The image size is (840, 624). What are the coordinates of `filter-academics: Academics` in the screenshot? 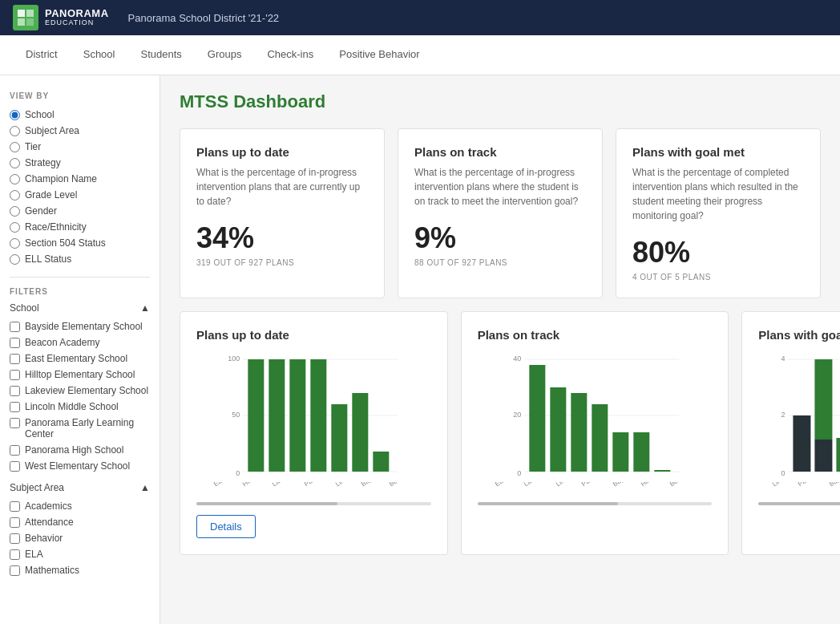 It's located at (80, 506).